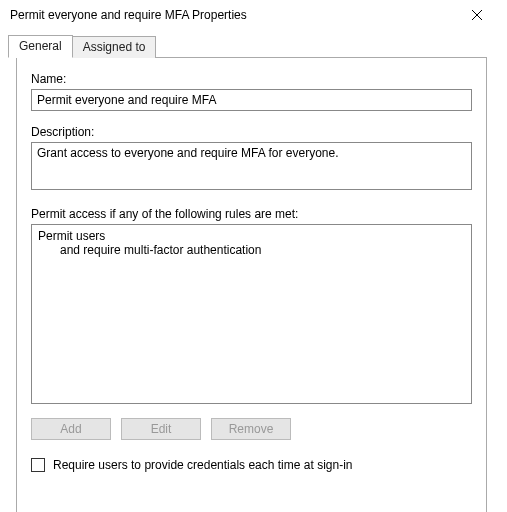 The width and height of the screenshot is (507, 512). I want to click on rule-line: and require multi-factor authentication, so click(252, 250).